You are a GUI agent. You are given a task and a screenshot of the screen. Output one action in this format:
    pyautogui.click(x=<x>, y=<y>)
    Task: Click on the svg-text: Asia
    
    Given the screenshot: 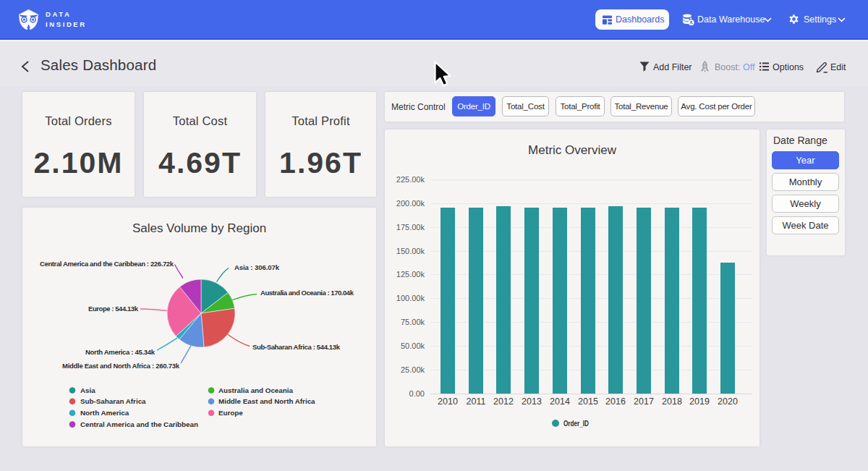 What is the action you would take?
    pyautogui.click(x=88, y=391)
    